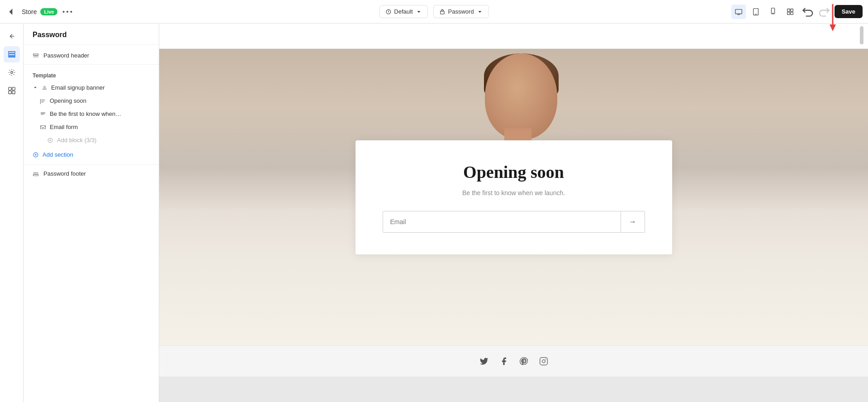  I want to click on page-footer, so click(514, 361).